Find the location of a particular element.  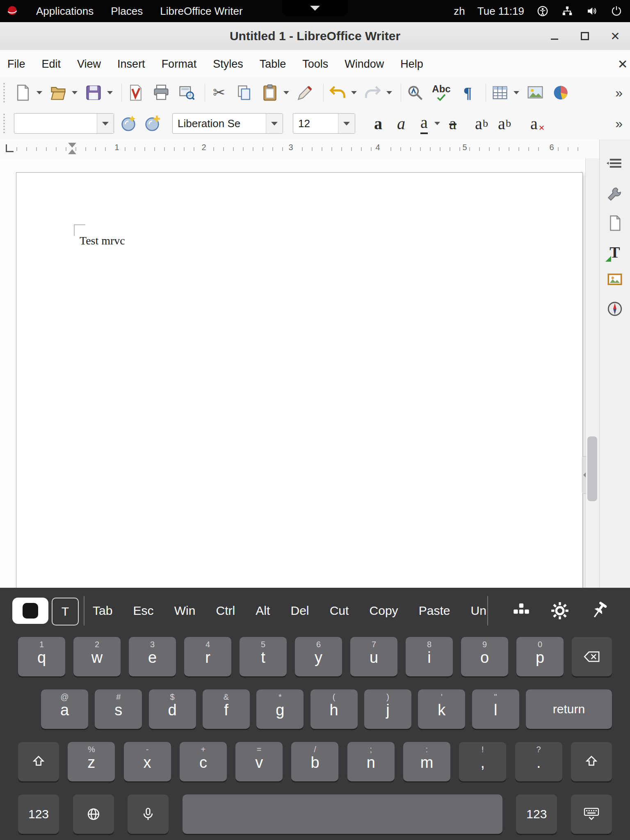

key-d: $d is located at coordinates (172, 709).